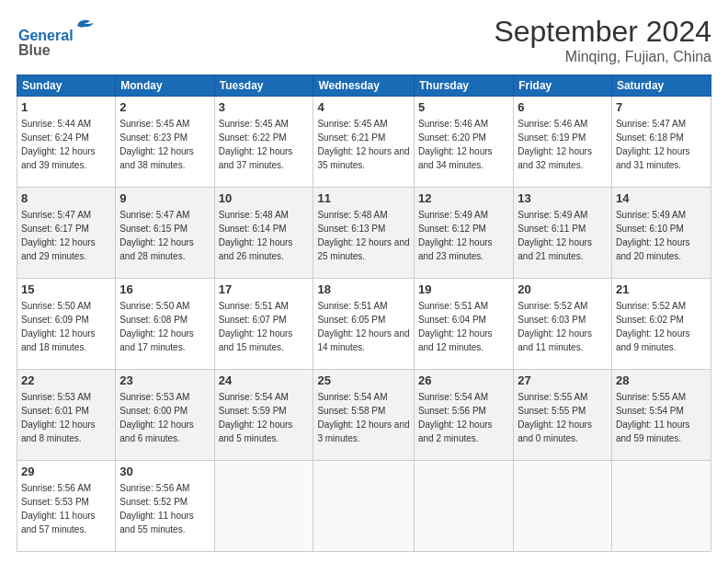  Describe the element at coordinates (59, 236) in the screenshot. I see `day-info: Sunrise: 5:47 AMSunset: 6:17 PMDaylight:…` at that location.